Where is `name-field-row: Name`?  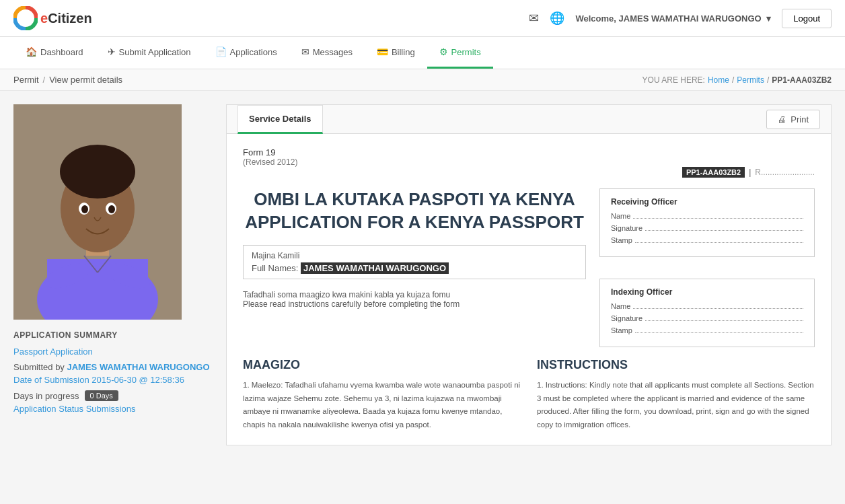
name-field-row: Name is located at coordinates (707, 216).